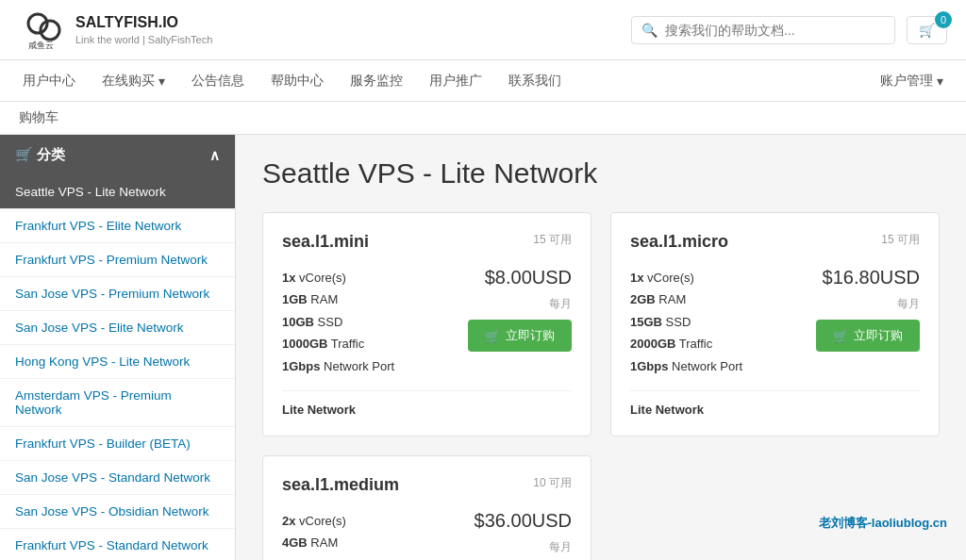  What do you see at coordinates (775, 30) in the screenshot?
I see `search-input` at bounding box center [775, 30].